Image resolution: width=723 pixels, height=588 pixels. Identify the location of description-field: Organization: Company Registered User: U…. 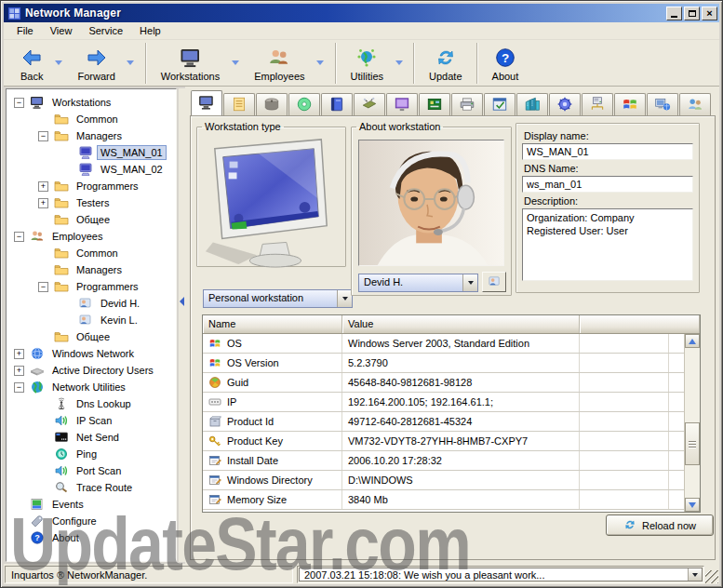
(608, 245).